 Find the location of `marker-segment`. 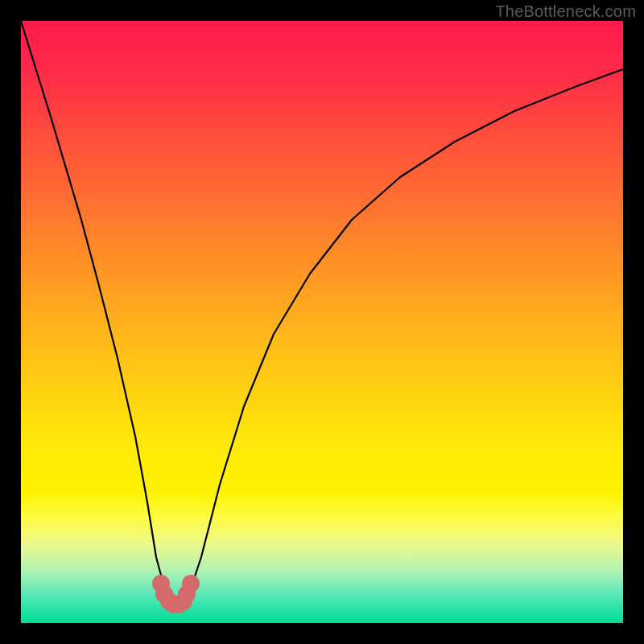

marker-segment is located at coordinates (175, 594).